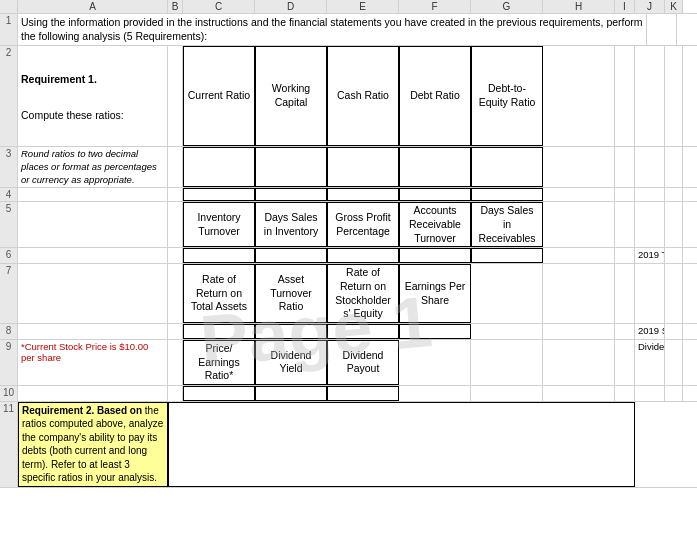 The width and height of the screenshot is (697, 556). I want to click on cash-ratio-header: Cash Ratio, so click(363, 96).